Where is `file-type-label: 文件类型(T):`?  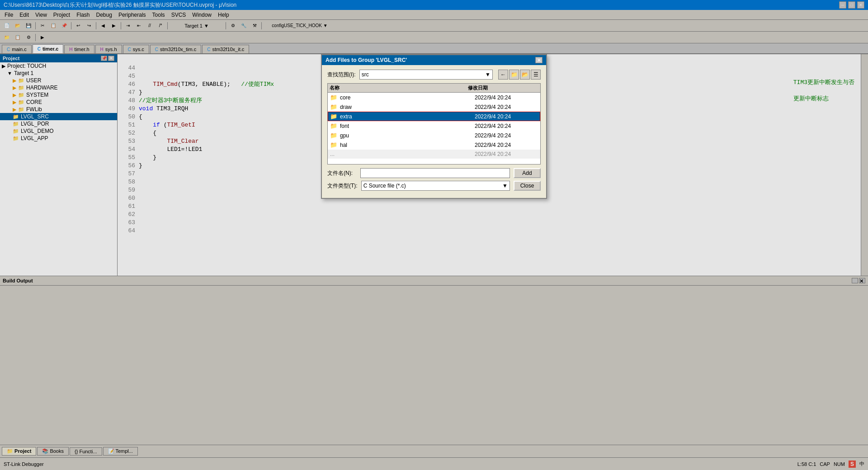 file-type-label: 文件类型(T): is located at coordinates (343, 186).